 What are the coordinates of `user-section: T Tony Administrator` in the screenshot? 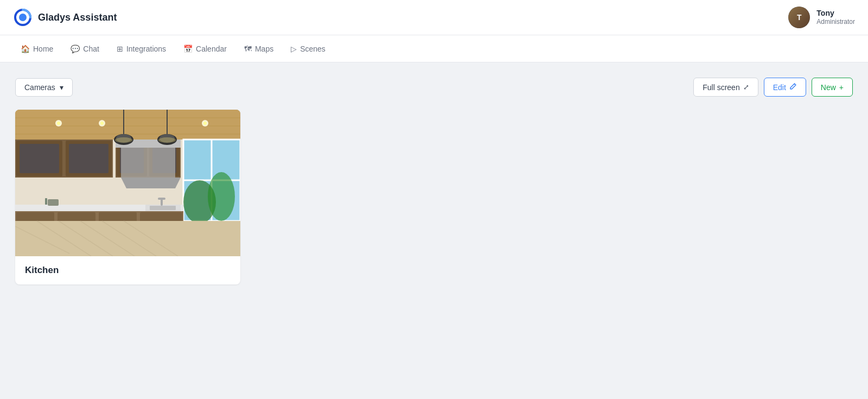 It's located at (821, 17).